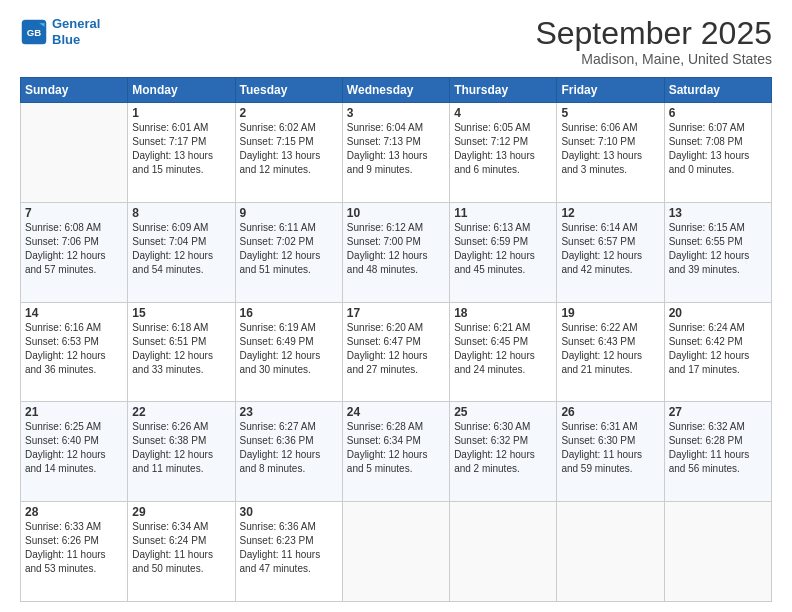  What do you see at coordinates (182, 452) in the screenshot?
I see `calendar-cell: 22Sunrise: 6:26 AM Sunset: 6:38 PM Dayli…` at bounding box center [182, 452].